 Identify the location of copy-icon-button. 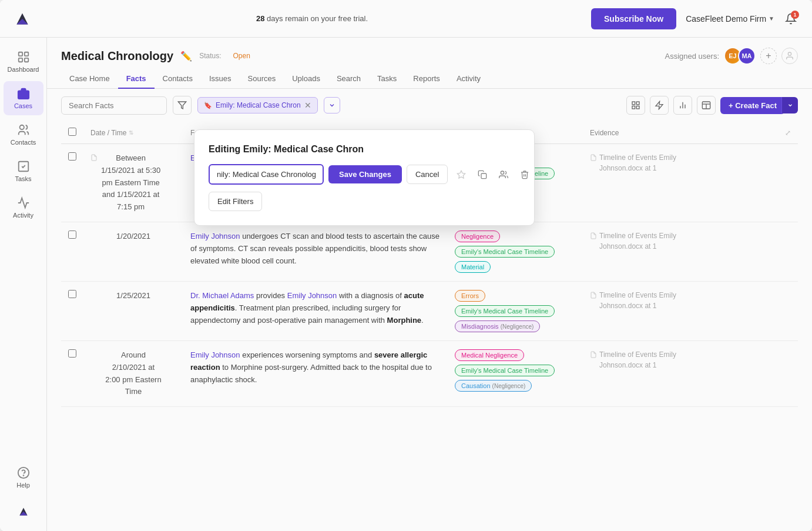
(482, 175).